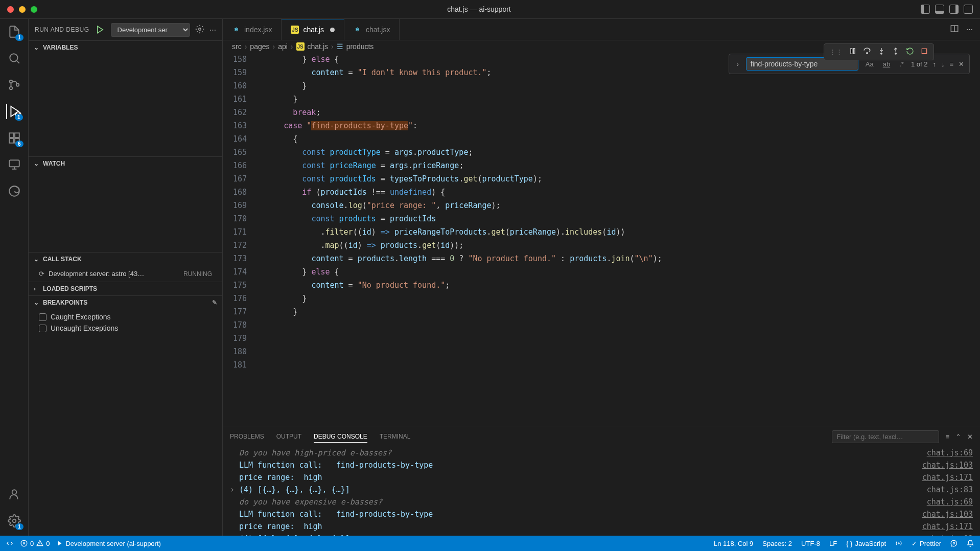  I want to click on indentation: Spaces: 2, so click(777, 544).